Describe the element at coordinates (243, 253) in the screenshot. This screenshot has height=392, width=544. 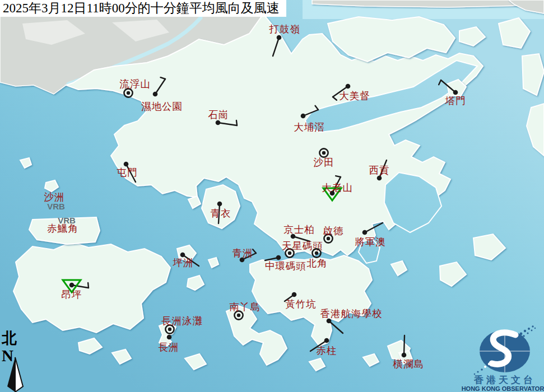
I see `station-label: 青洲` at that location.